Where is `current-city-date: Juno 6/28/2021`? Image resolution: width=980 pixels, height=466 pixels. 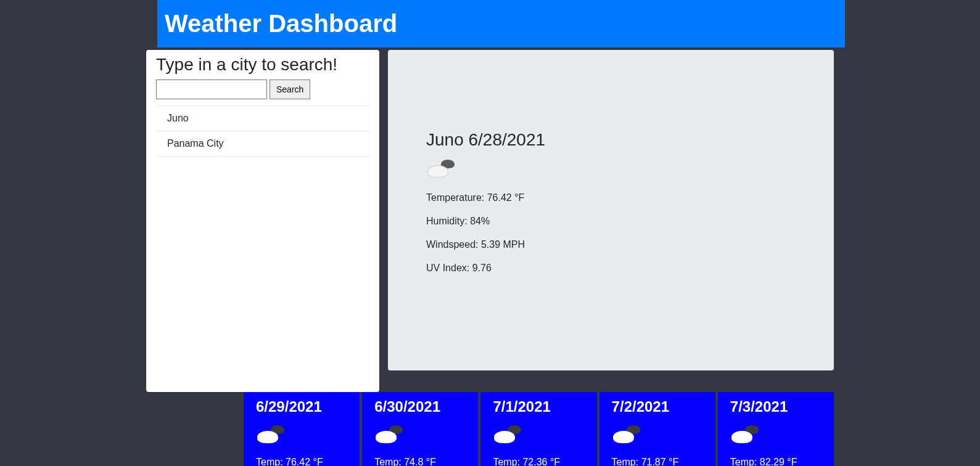 current-city-date: Juno 6/28/2021 is located at coordinates (611, 140).